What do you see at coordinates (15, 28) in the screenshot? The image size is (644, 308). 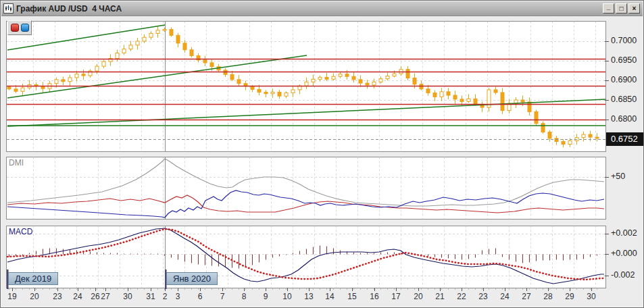 I see `red-marker-button` at bounding box center [15, 28].